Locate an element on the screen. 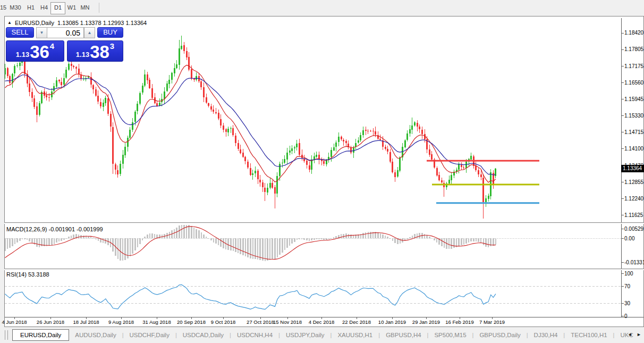 The width and height of the screenshot is (644, 343). rsi-line is located at coordinates (251, 297).